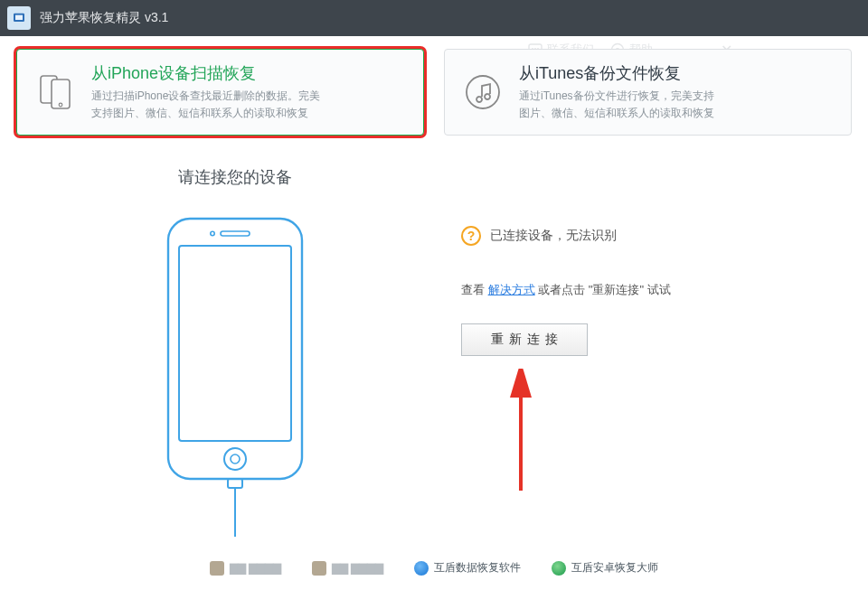 This screenshot has height=590, width=868. What do you see at coordinates (617, 96) in the screenshot?
I see `mode-itunes-desc1: 通过iTunes备份文件进行恢复，完美支持` at bounding box center [617, 96].